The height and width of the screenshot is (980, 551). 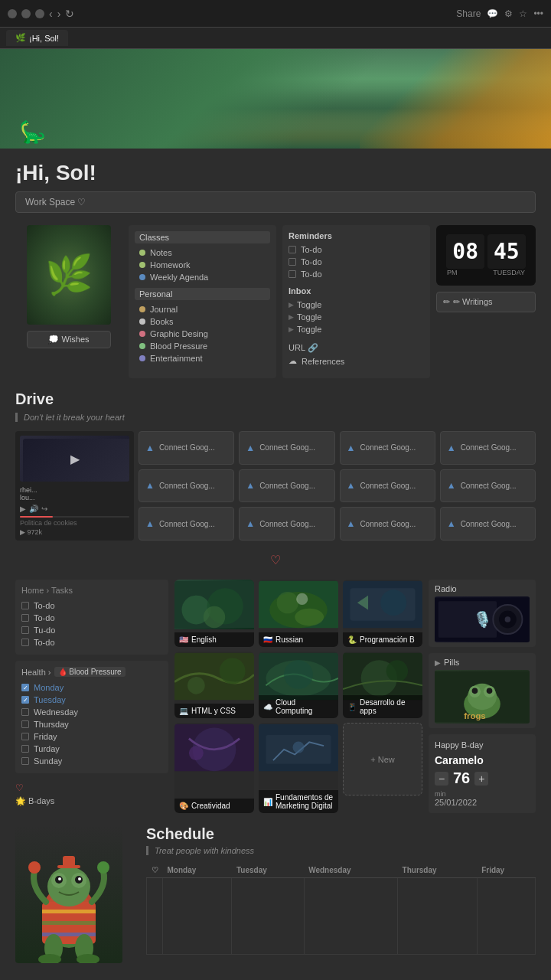 What do you see at coordinates (23, 508) in the screenshot?
I see `play-icon: ▶` at bounding box center [23, 508].